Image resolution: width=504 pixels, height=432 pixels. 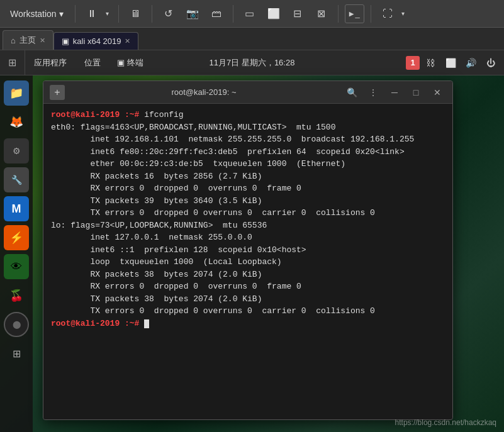 I want to click on sidebar-disc: ⬤, so click(x=16, y=324).